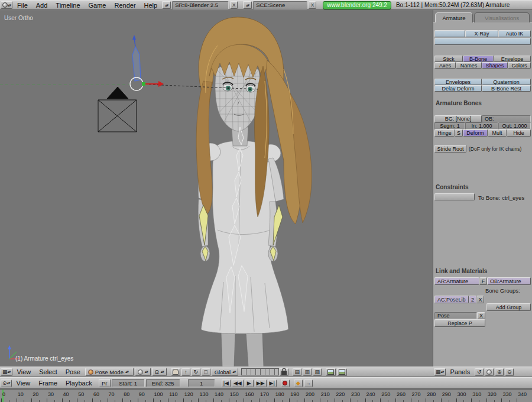 Image resolution: width=532 pixels, height=402 pixels. What do you see at coordinates (460, 372) in the screenshot?
I see `panels-menu: Panels` at bounding box center [460, 372].